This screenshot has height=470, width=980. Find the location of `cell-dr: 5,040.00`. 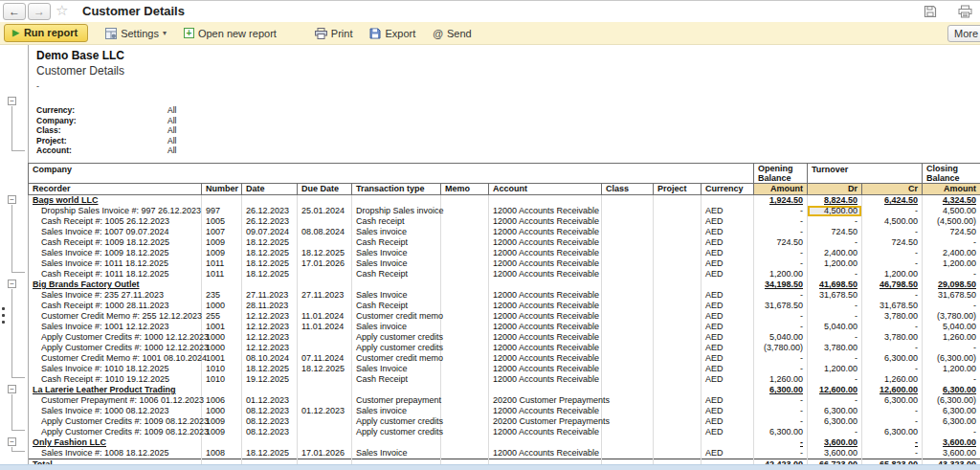

cell-dr: 5,040.00 is located at coordinates (835, 327).